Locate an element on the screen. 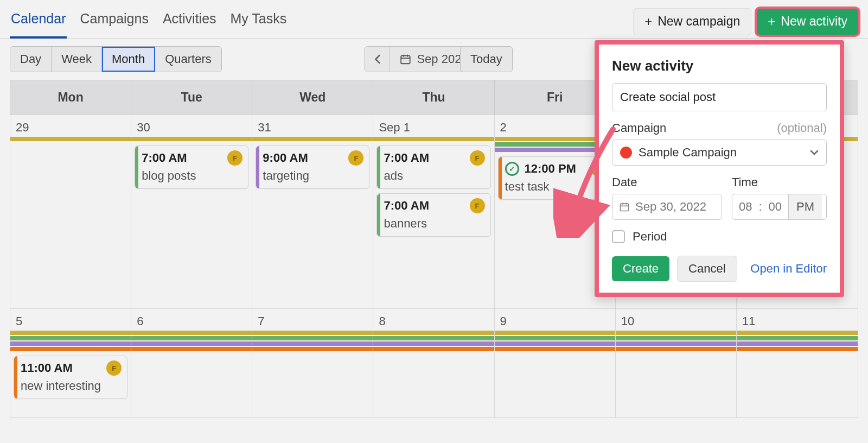 This screenshot has height=443, width=868. date-field-label: Date is located at coordinates (667, 182).